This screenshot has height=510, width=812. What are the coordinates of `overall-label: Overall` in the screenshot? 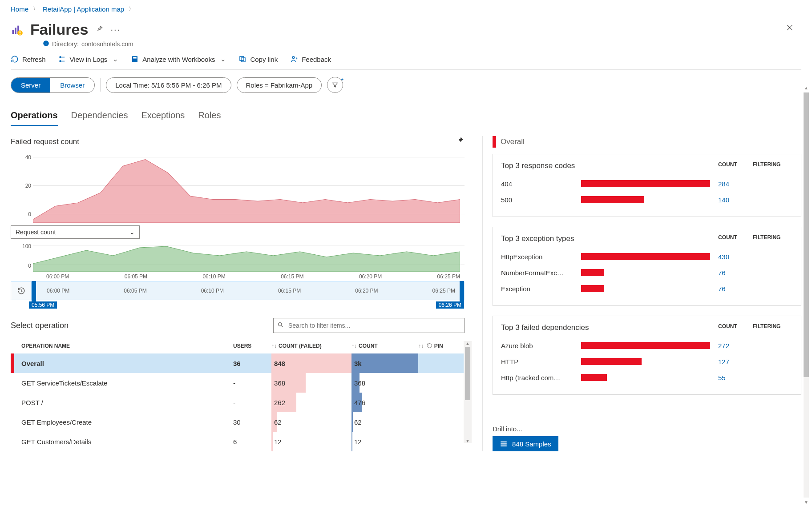 It's located at (513, 142).